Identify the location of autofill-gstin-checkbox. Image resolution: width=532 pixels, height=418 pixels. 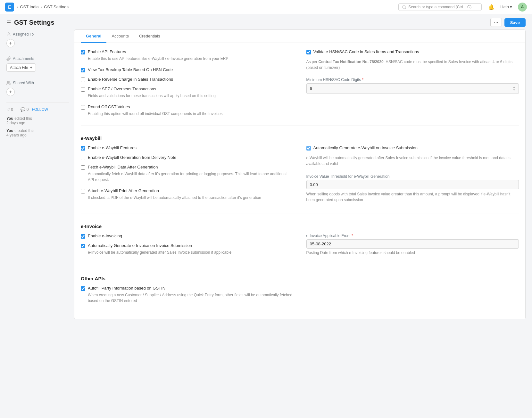
(83, 289).